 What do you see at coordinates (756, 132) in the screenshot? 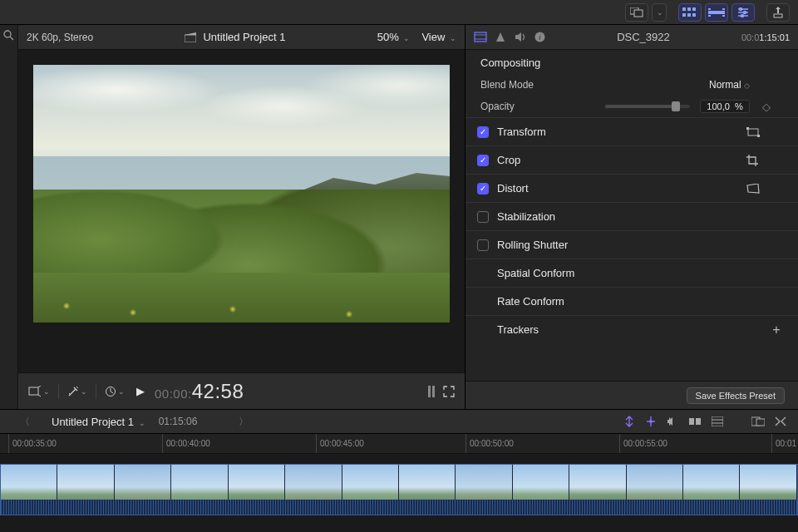
I see `transform-reset-icon` at bounding box center [756, 132].